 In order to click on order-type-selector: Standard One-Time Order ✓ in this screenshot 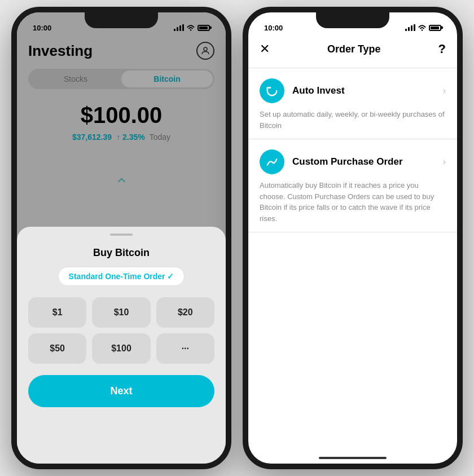, I will do `click(122, 276)`.